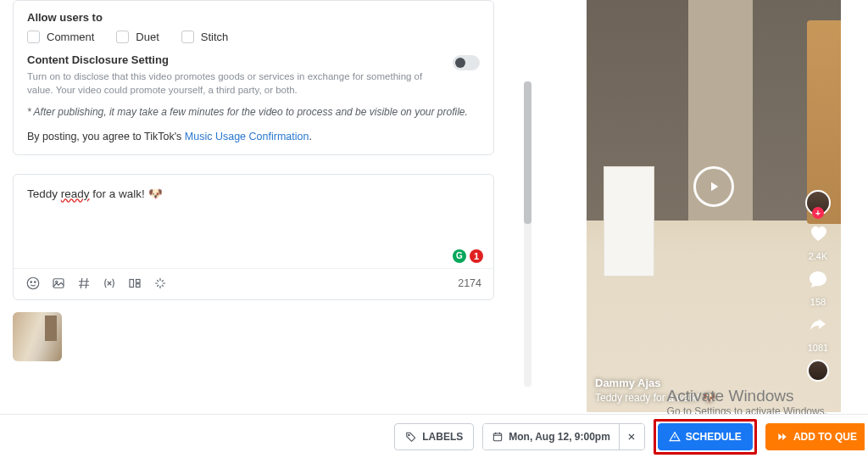  What do you see at coordinates (705, 437) in the screenshot?
I see `schedule-highlight: SCHEDULE` at bounding box center [705, 437].